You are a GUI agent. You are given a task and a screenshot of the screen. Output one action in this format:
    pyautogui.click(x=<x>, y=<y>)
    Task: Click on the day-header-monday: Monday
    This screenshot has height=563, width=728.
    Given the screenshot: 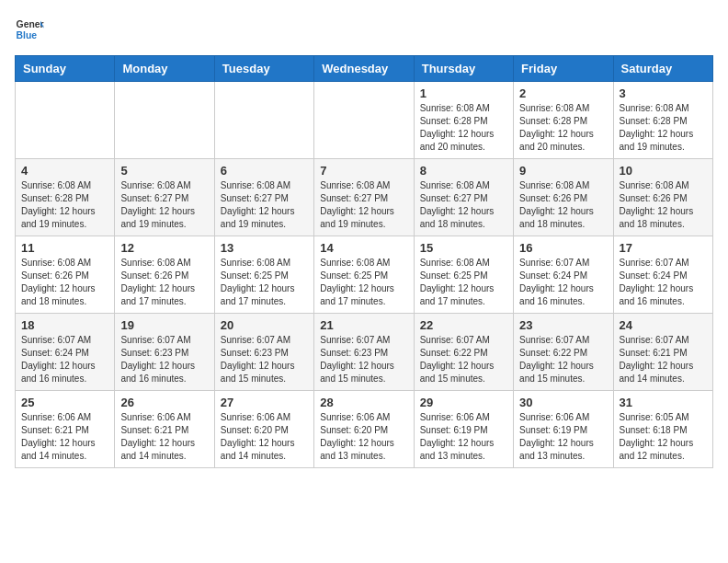 What is the action you would take?
    pyautogui.click(x=165, y=69)
    